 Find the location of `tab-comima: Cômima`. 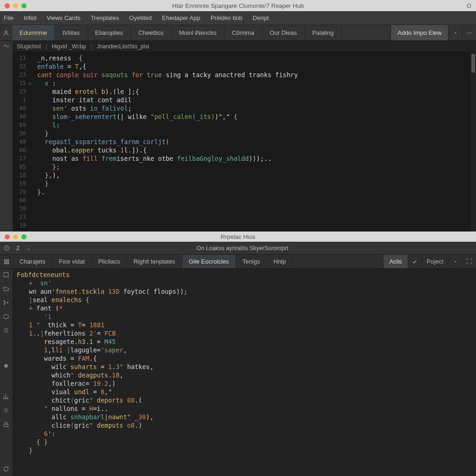

tab-comima: Cômima is located at coordinates (244, 33).